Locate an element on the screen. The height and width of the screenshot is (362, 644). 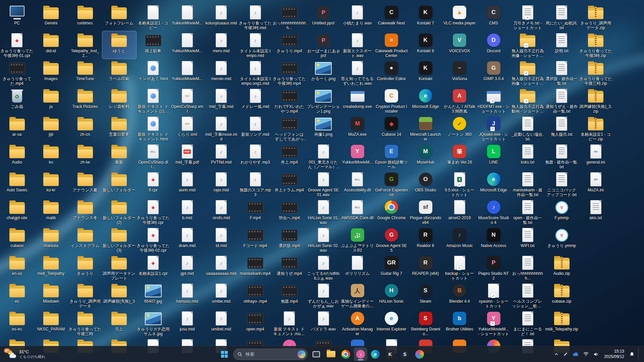
taskbar-app-pinned-app-k: K is located at coordinates (390, 354).